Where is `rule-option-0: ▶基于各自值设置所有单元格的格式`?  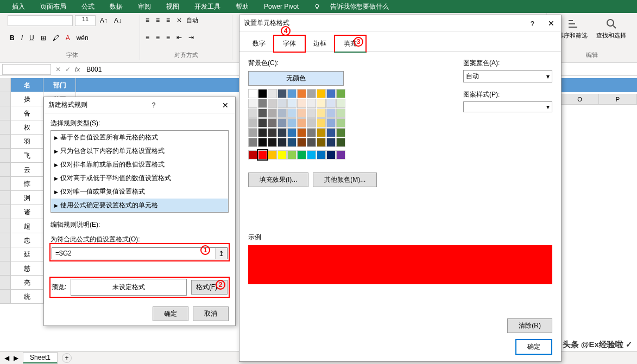
rule-option-0: ▶基于各自值设置所有单元格的格式 is located at coordinates (140, 138).